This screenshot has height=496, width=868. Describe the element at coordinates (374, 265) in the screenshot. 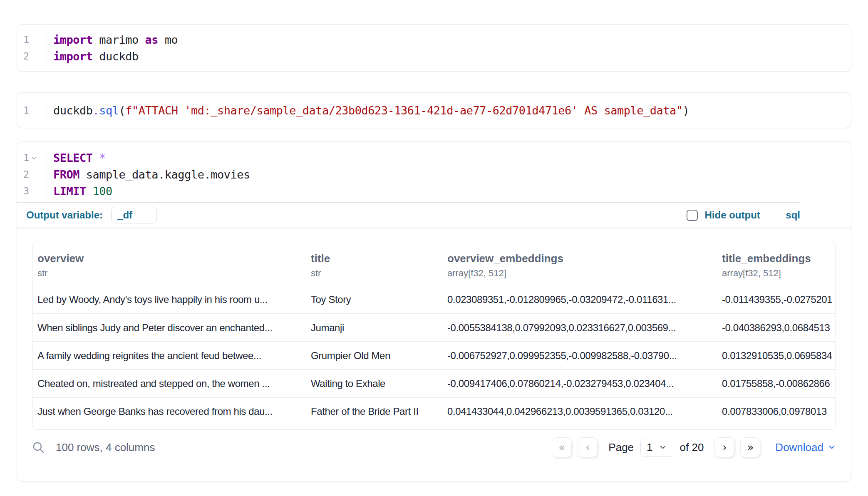

I see `column-header-title: titlestr` at that location.